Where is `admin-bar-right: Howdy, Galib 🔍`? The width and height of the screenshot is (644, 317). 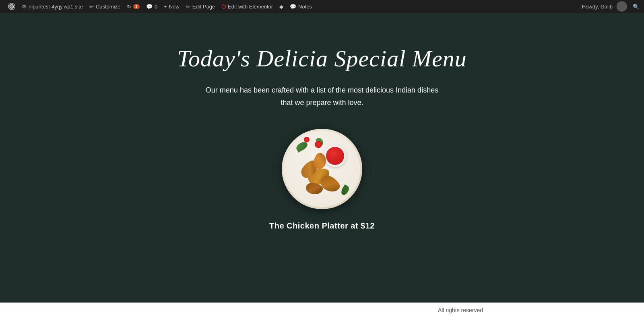
admin-bar-right: Howdy, Galib 🔍 is located at coordinates (611, 6).